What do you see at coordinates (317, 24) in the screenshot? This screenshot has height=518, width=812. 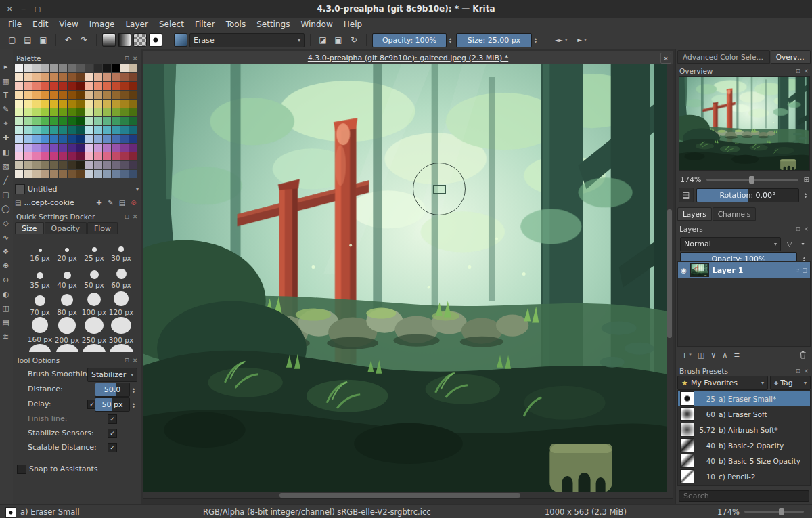 I see `menu-item: Window` at bounding box center [317, 24].